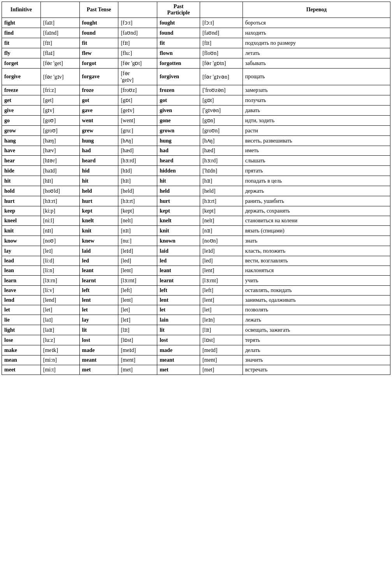 Image resolution: width=392 pixels, height=584 pixels. I want to click on table-cell-19-1: [ni:l], so click(60, 221).